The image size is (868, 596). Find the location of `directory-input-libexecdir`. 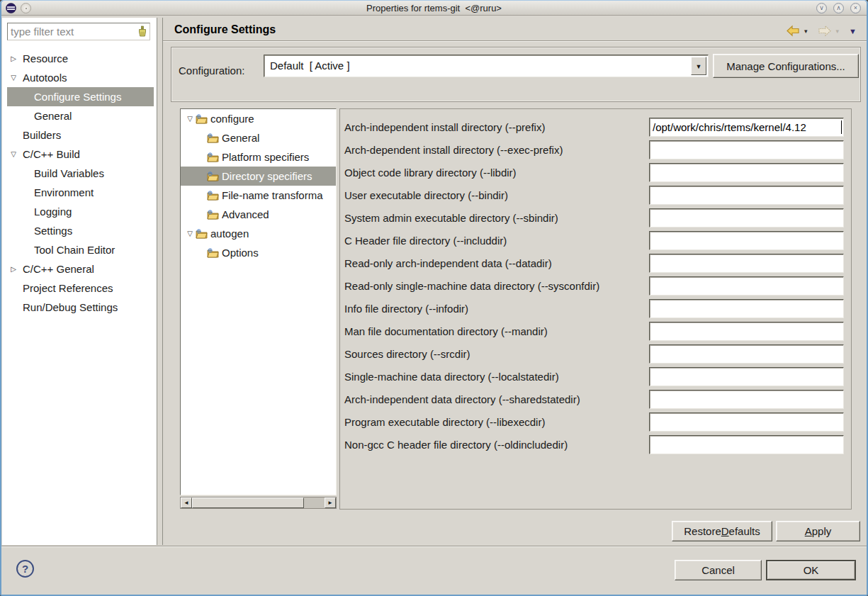

directory-input-libexecdir is located at coordinates (747, 422).